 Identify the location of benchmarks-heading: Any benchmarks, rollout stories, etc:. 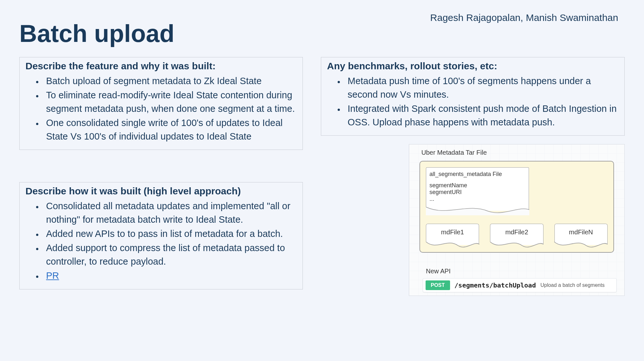
(473, 66).